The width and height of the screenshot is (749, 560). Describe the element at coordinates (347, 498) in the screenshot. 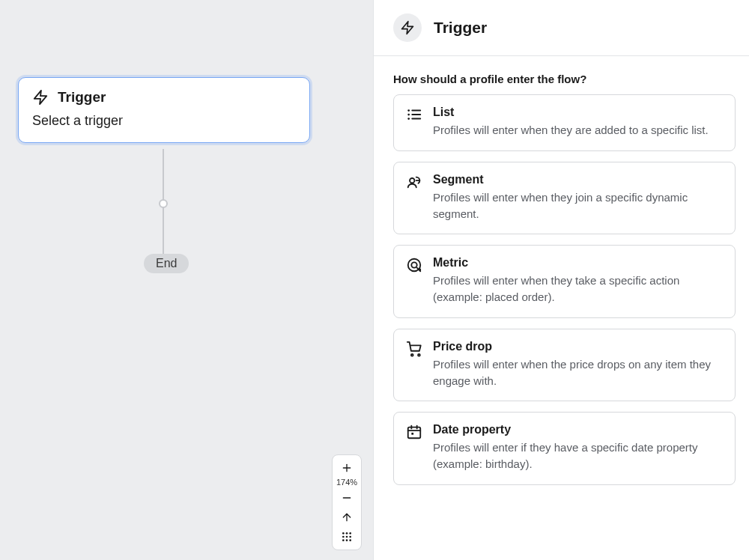

I see `zoom-out-button` at that location.